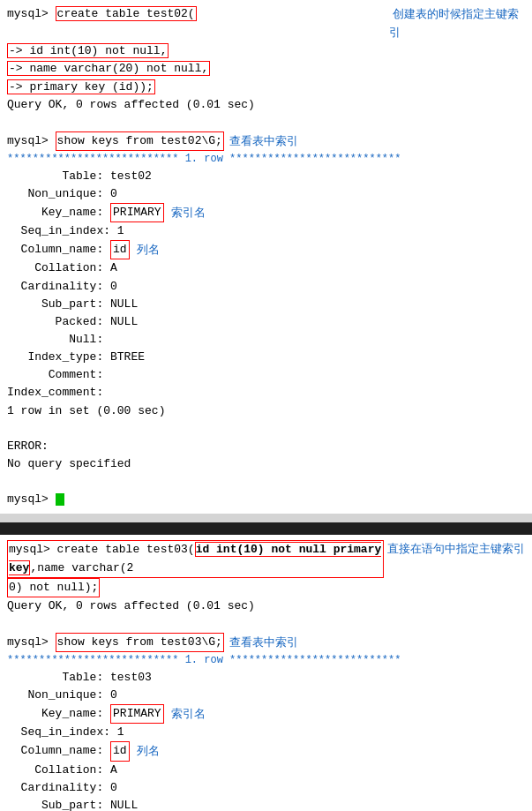 This screenshot has width=532, height=811. What do you see at coordinates (266, 213) in the screenshot?
I see `field-keyname-1: Key_name: PRIMARY 索引名` at bounding box center [266, 213].